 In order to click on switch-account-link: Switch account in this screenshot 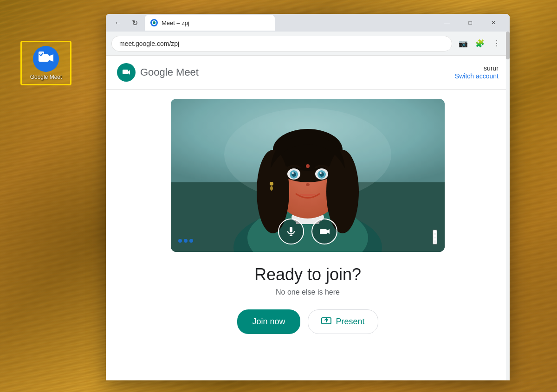, I will do `click(477, 76)`.